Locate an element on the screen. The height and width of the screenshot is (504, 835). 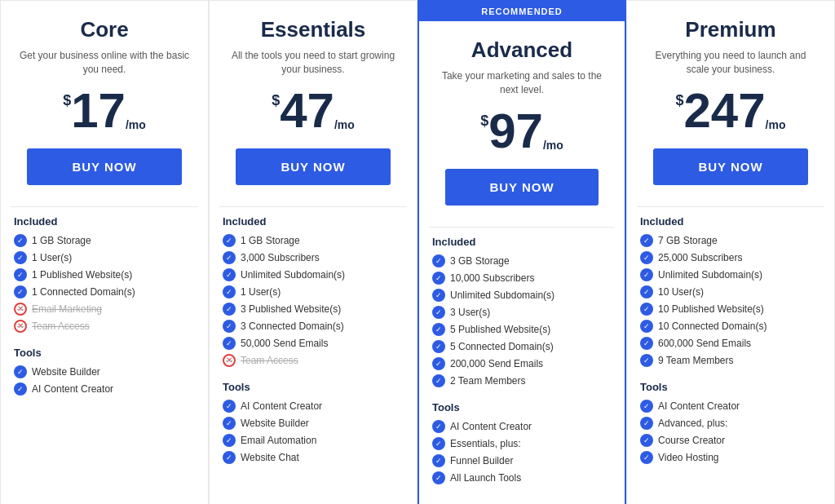
feature-item: ✓ 5 Connected Domain(s) is located at coordinates (522, 347).